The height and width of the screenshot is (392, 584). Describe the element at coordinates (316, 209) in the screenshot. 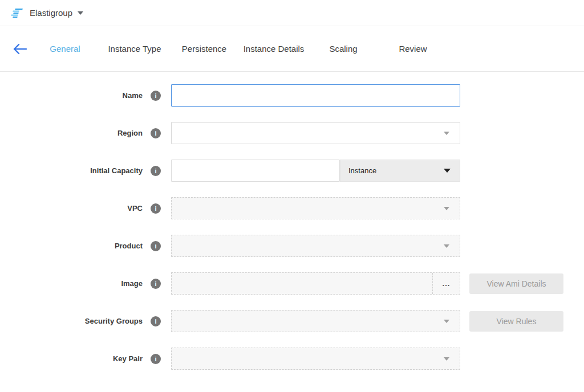

I see `vpc-select` at that location.